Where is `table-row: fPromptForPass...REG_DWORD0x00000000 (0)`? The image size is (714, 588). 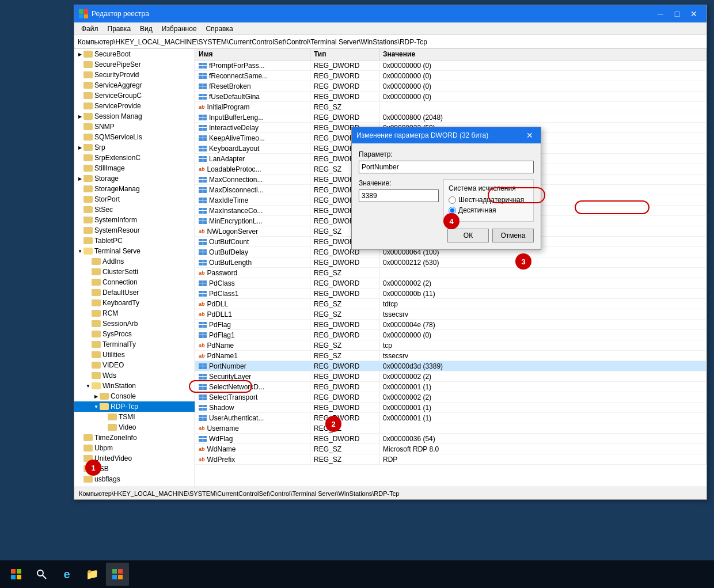 table-row: fPromptForPass...REG_DWORD0x00000000 (0) is located at coordinates (451, 66).